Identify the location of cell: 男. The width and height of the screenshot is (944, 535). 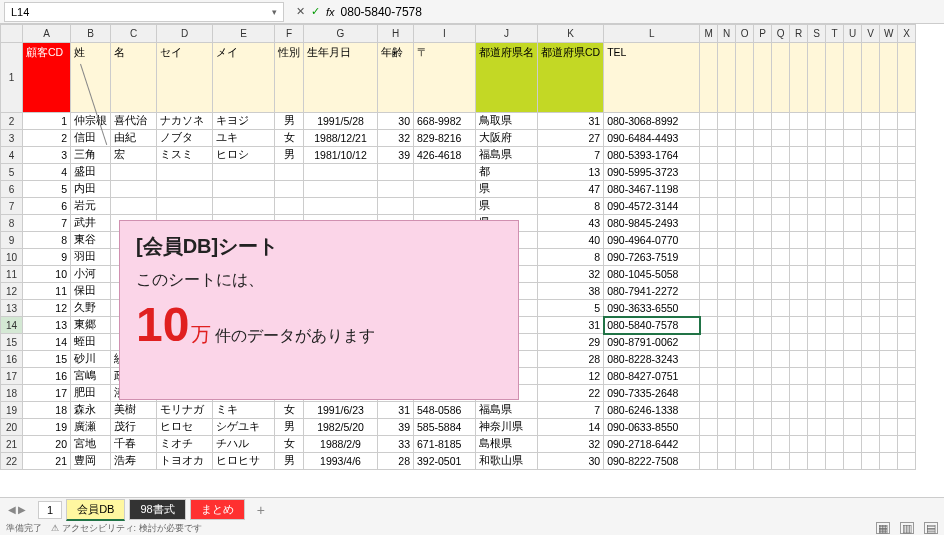
(290, 462).